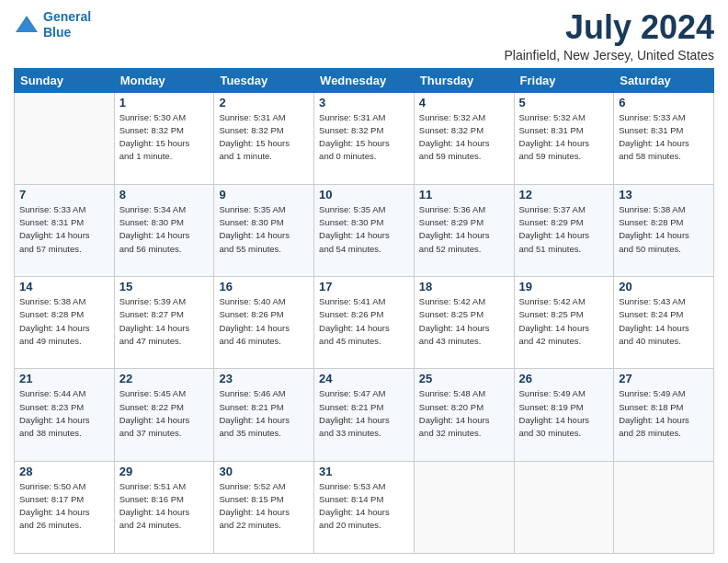  I want to click on calendar-cell: 13Sunrise: 5:38 AM Sunset: 8:28 PM Dayli…, so click(664, 230).